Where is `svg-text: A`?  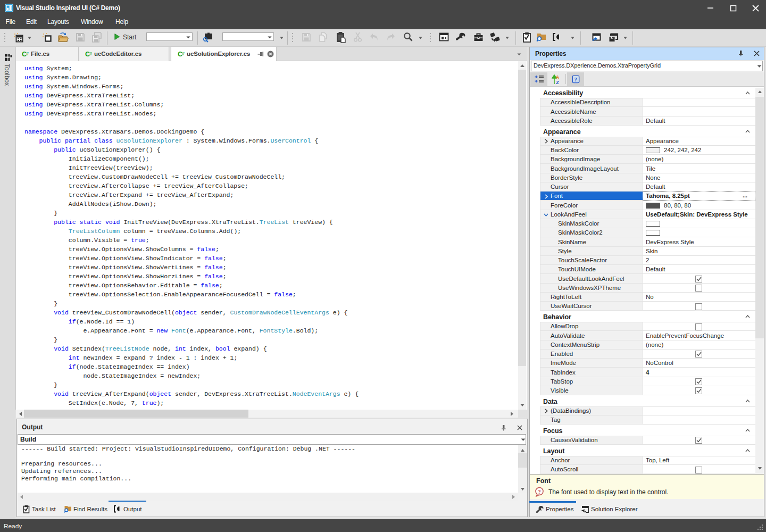 svg-text: A is located at coordinates (557, 77).